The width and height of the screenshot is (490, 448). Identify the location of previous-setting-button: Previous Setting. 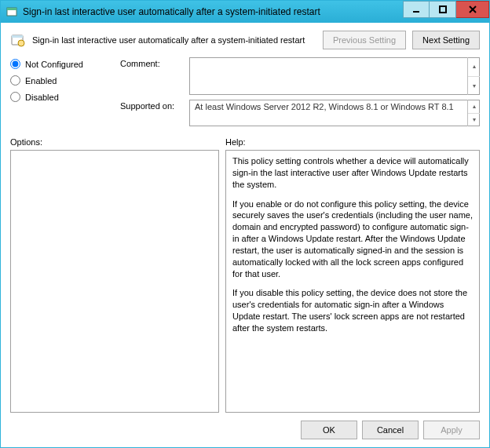
(364, 40).